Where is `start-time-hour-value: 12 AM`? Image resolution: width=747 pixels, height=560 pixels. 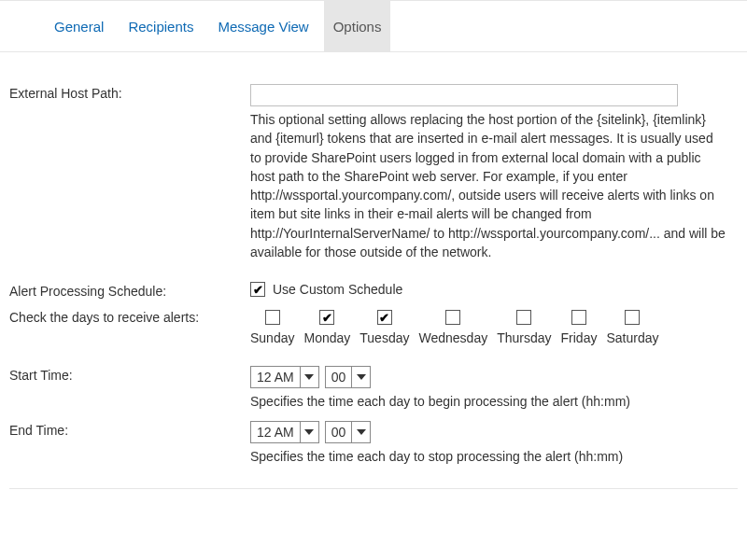
start-time-hour-value: 12 AM is located at coordinates (275, 377).